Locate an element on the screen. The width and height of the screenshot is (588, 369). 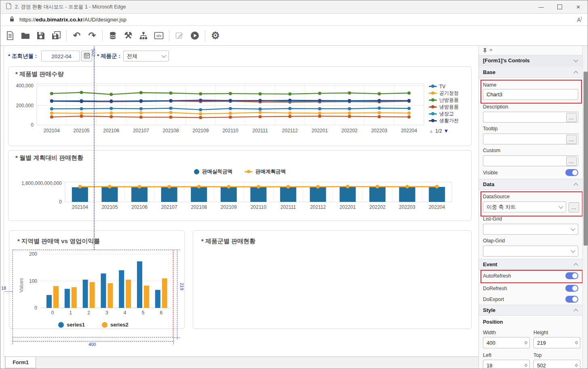
name-input is located at coordinates (531, 95).